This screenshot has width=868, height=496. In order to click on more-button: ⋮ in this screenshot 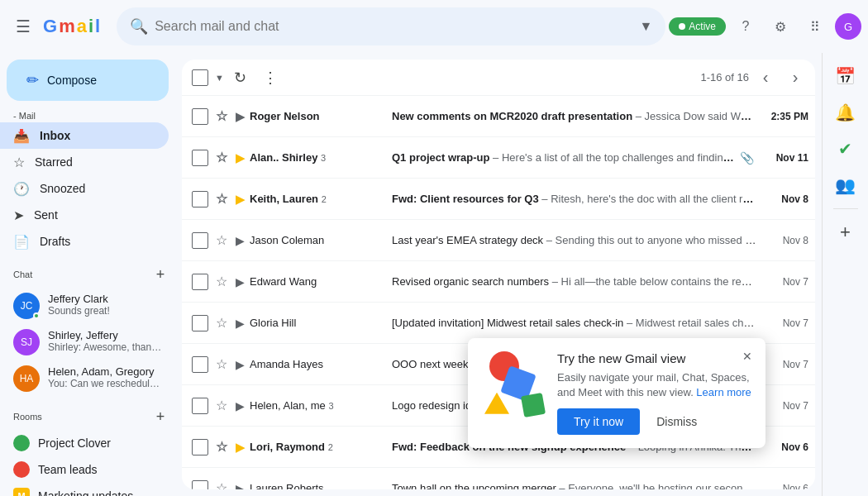, I will do `click(270, 78)`.